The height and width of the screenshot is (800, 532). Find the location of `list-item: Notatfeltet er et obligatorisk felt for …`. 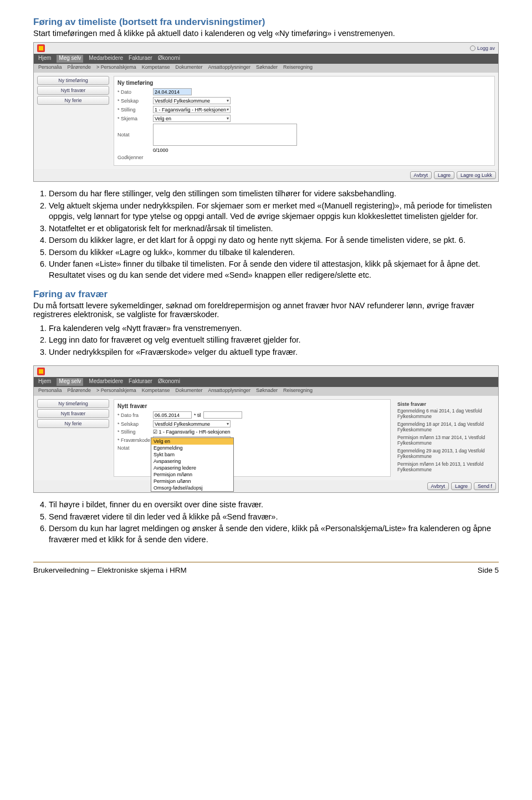

list-item: Notatfeltet er et obligatorisk felt for … is located at coordinates (274, 229).